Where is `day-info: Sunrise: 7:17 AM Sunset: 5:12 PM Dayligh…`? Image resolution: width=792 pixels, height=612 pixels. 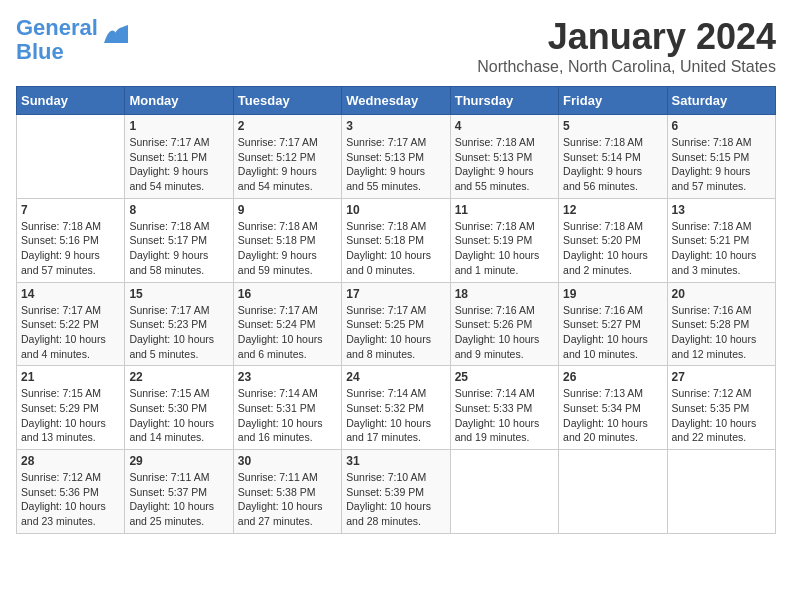 day-info: Sunrise: 7:17 AM Sunset: 5:12 PM Dayligh… is located at coordinates (288, 164).